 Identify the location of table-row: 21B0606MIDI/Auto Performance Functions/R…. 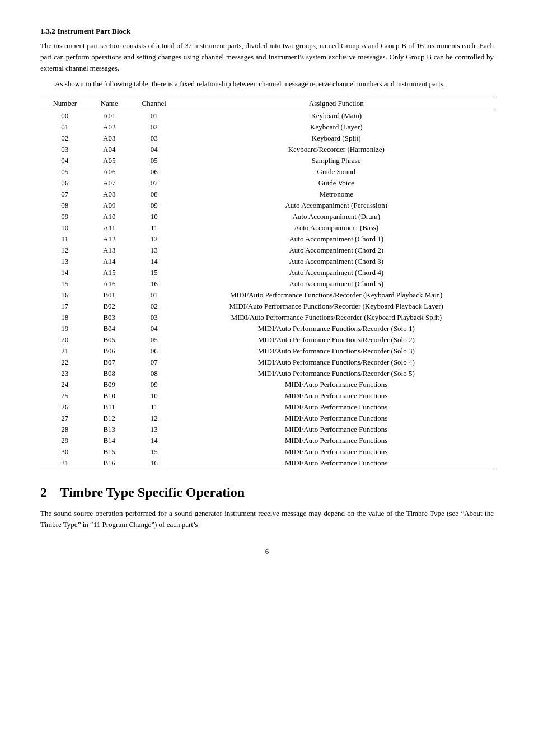
(267, 351).